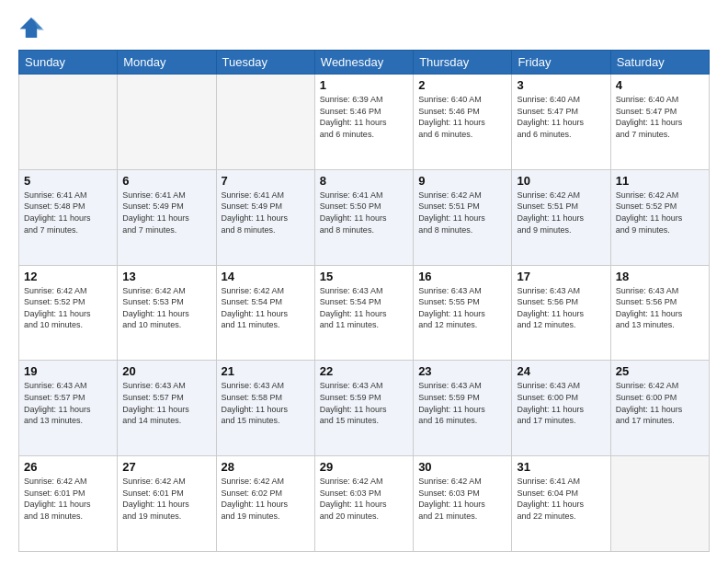 The height and width of the screenshot is (563, 728). What do you see at coordinates (561, 372) in the screenshot?
I see `day-number: 24` at bounding box center [561, 372].